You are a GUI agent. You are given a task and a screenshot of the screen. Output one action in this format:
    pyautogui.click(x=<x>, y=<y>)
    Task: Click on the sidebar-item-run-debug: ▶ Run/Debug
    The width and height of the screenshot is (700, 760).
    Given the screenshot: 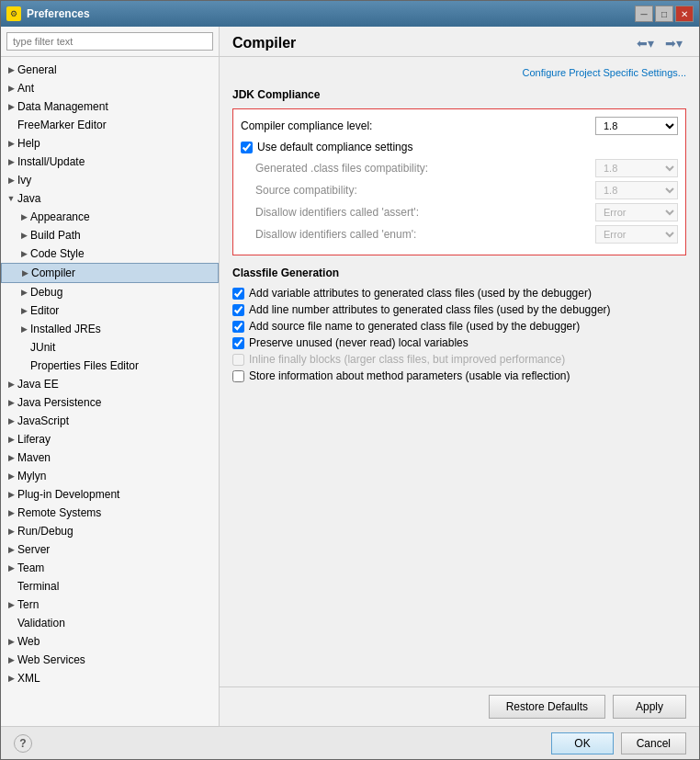 What is the action you would take?
    pyautogui.click(x=110, y=531)
    